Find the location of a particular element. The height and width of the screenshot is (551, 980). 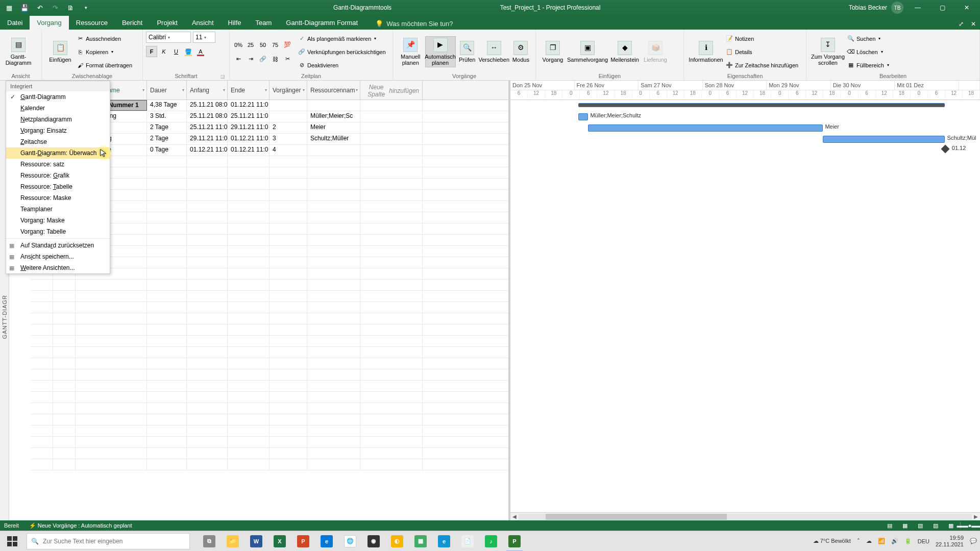

respect-links-button: 🔗Verknüpfungen berücksichtigen is located at coordinates (342, 52).